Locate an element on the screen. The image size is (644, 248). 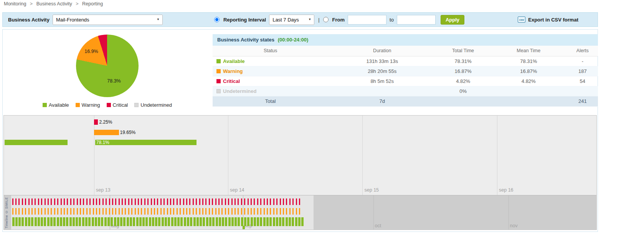
breadcrumb-reporting: Reporting is located at coordinates (92, 4).